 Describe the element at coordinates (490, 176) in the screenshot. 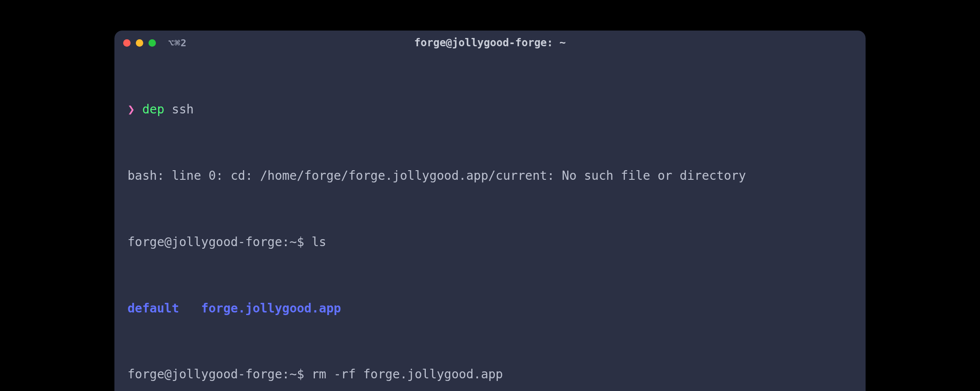

I see `terminal-output: bash: line 0: cd: /home/forge/forge.joll…` at that location.